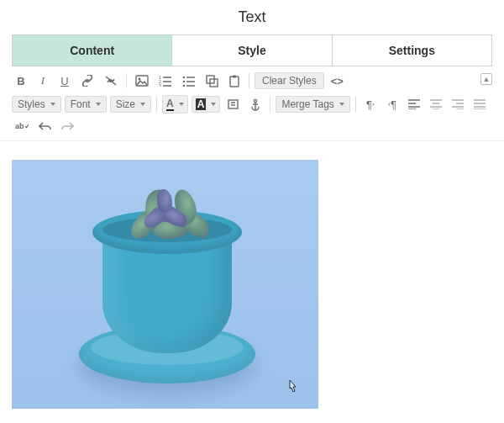  Describe the element at coordinates (167, 232) in the screenshot. I see `plant-pot-rim-illustration` at that location.